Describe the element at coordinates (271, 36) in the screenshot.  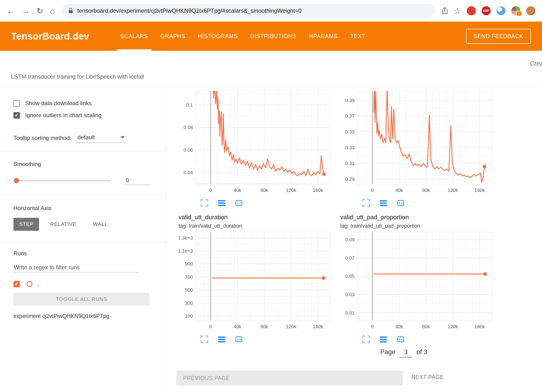
I see `tensorboard-header: TensorBoard.dev SCALARS GRAPHS HISTOGRAM…` at that location.